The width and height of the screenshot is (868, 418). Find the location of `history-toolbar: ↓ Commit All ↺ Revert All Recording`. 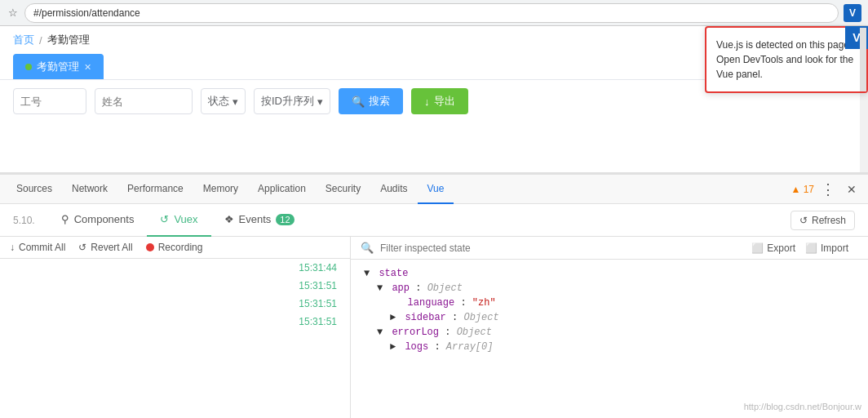

history-toolbar: ↓ Commit All ↺ Revert All Recording is located at coordinates (175, 248).